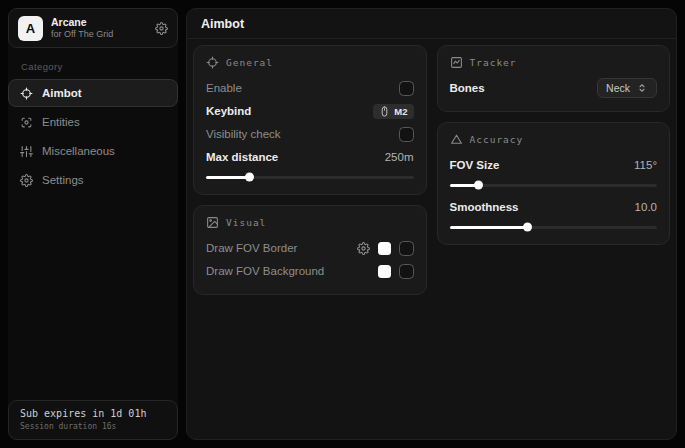  What do you see at coordinates (554, 184) in the screenshot?
I see `card-accuracy: Accuracy FOV Size 115°` at bounding box center [554, 184].